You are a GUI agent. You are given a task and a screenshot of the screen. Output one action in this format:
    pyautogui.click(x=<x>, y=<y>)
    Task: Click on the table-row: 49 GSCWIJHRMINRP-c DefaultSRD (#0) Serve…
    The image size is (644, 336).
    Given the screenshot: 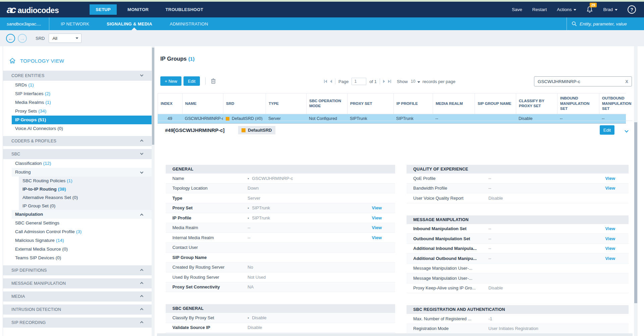 What is the action you would take?
    pyautogui.click(x=392, y=119)
    